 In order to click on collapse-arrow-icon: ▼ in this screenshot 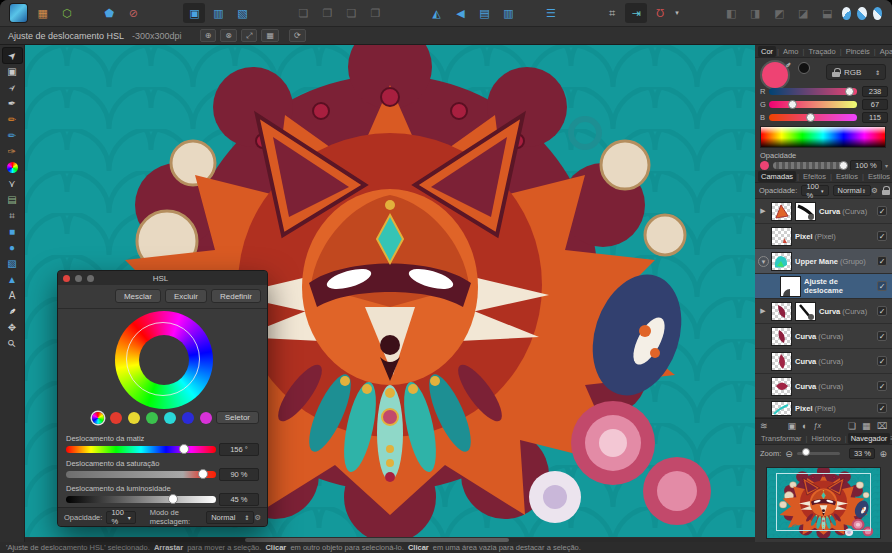, I will do `click(764, 262)`.